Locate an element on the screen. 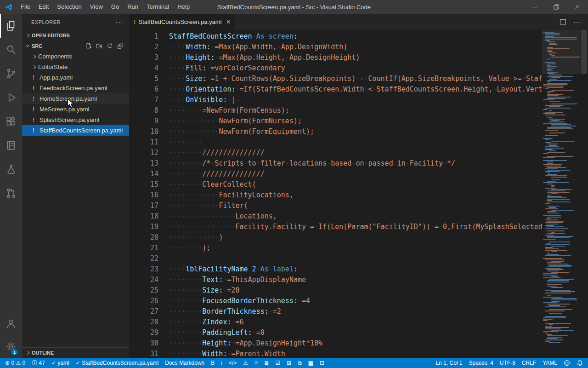 The width and height of the screenshot is (588, 368). code-line: ········/////////////// is located at coordinates (356, 174).